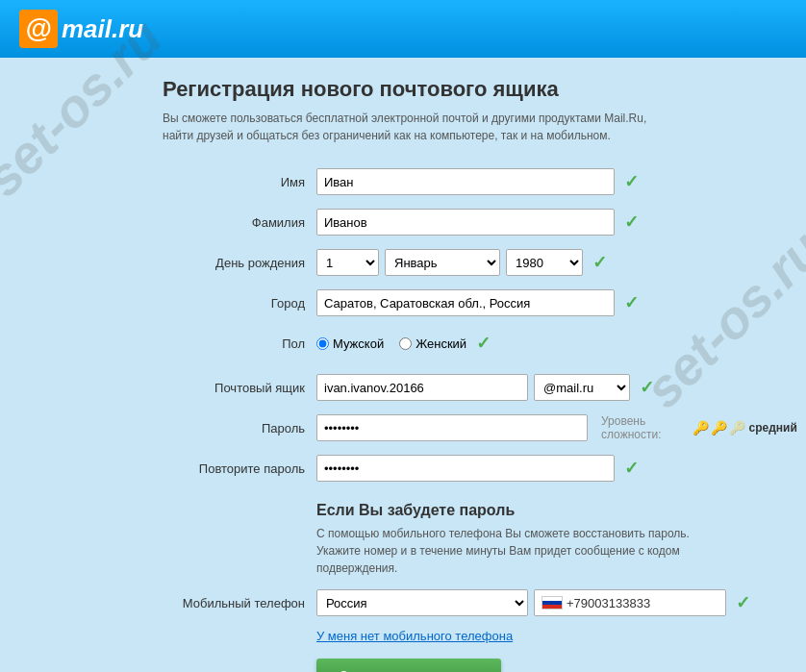 The height and width of the screenshot is (672, 806). What do you see at coordinates (391, 344) in the screenshot?
I see `gender-radio-group: Мужской Женский` at bounding box center [391, 344].